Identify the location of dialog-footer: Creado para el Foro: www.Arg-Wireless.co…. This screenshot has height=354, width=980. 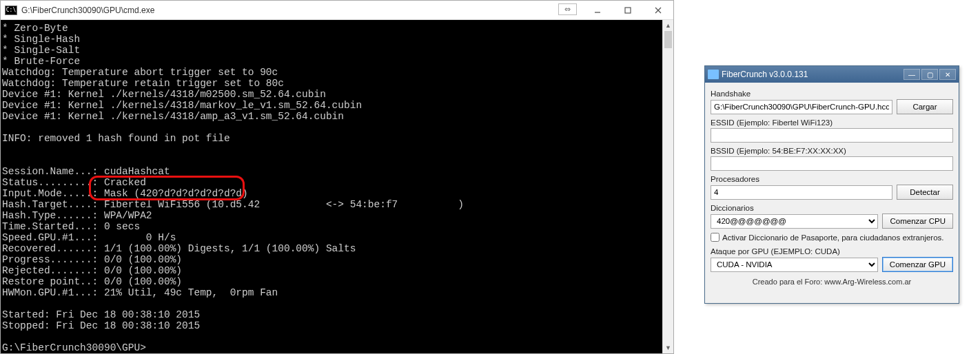
(832, 282).